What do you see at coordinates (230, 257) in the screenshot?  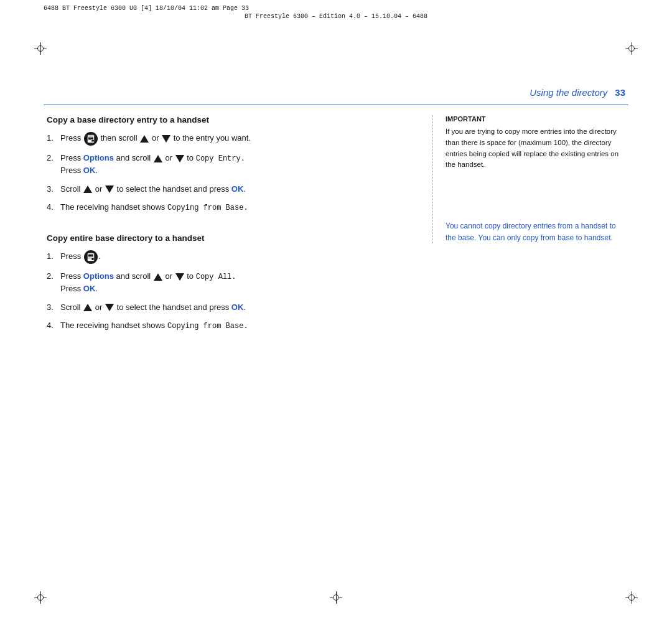 I see `section2-step1: 1. Press .` at bounding box center [230, 257].